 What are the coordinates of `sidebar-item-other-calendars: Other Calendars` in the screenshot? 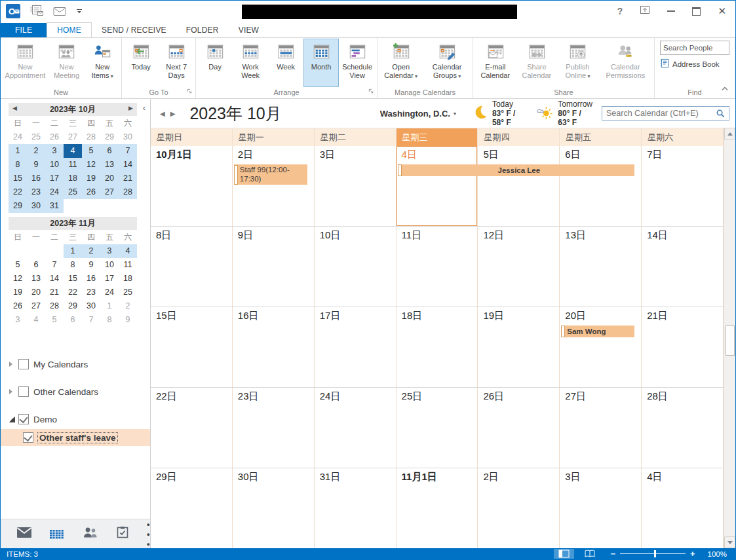 It's located at (75, 392).